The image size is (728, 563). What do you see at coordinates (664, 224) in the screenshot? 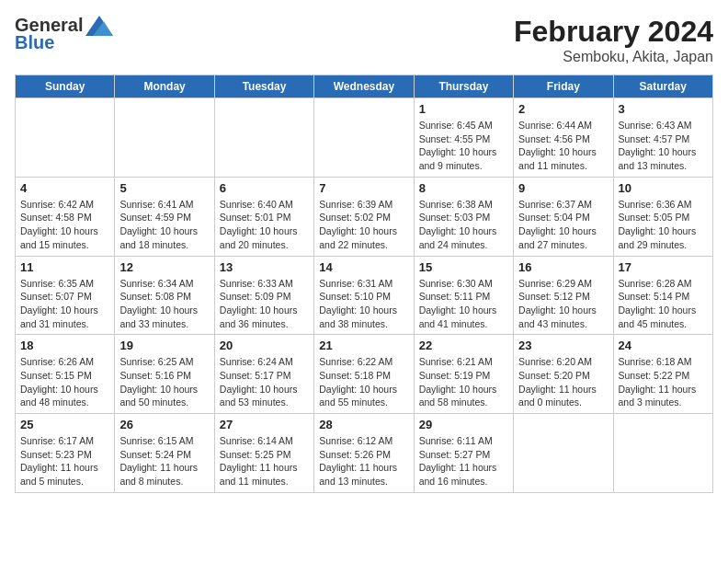
I see `day-info: Sunrise: 6:36 AMSunset: 5:05 PMDaylight:…` at bounding box center [664, 224].